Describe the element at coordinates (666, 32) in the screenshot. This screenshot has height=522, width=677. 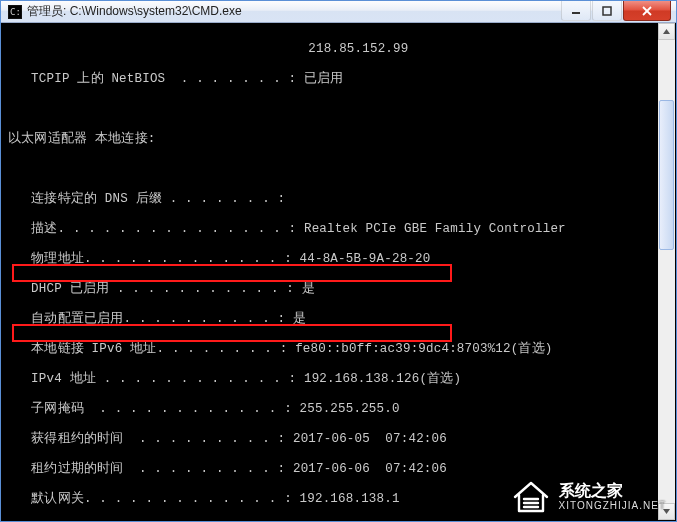
I see `scroll-up-button` at that location.